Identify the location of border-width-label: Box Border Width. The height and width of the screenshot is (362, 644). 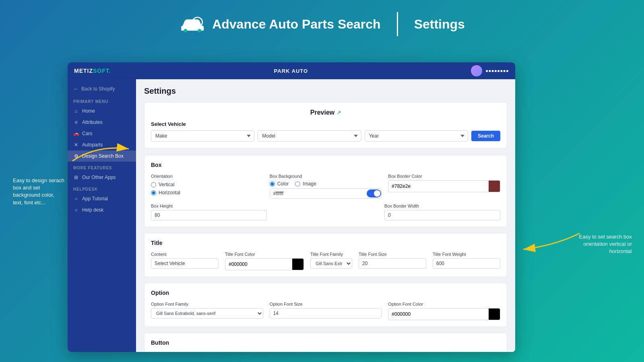
(442, 206).